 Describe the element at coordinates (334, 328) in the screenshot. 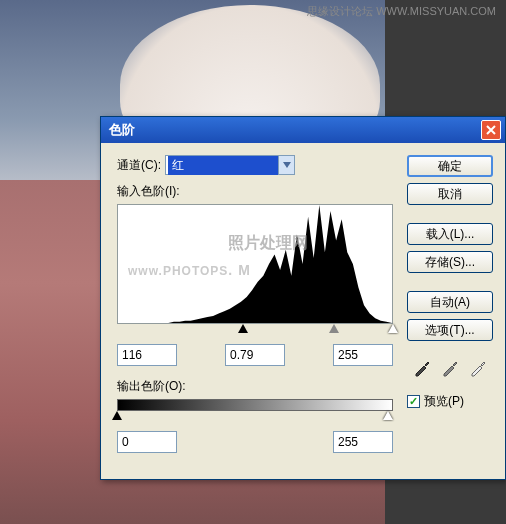

I see `gamma-slider` at that location.